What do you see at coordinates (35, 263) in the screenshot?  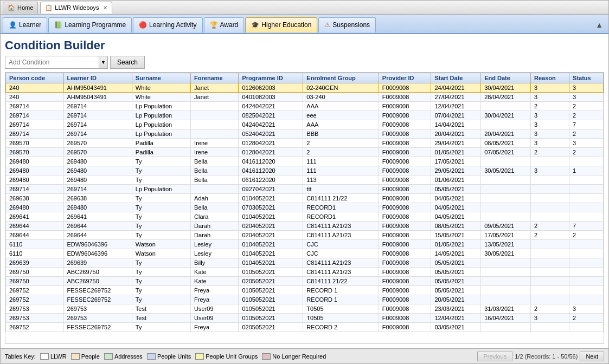 I see `cell-person_code: 269639` at bounding box center [35, 263].